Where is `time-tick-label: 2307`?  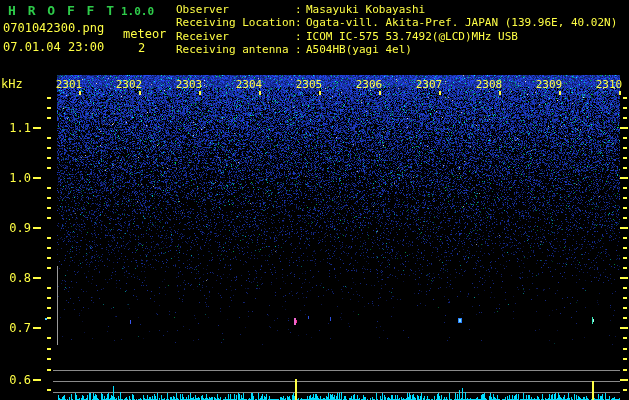
time-tick-label: 2307 is located at coordinates (430, 85).